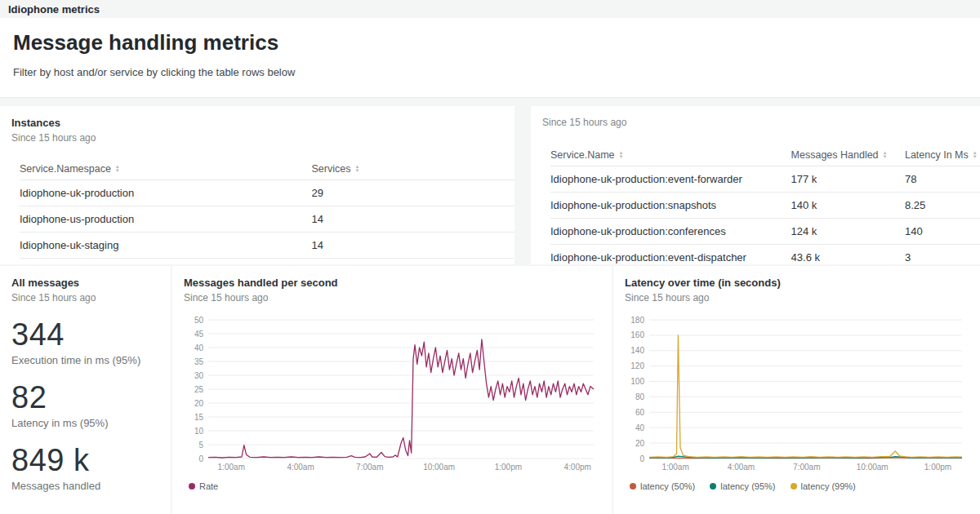 The width and height of the screenshot is (980, 514). Describe the element at coordinates (490, 42) in the screenshot. I see `page-title: Message handling metrics` at that location.